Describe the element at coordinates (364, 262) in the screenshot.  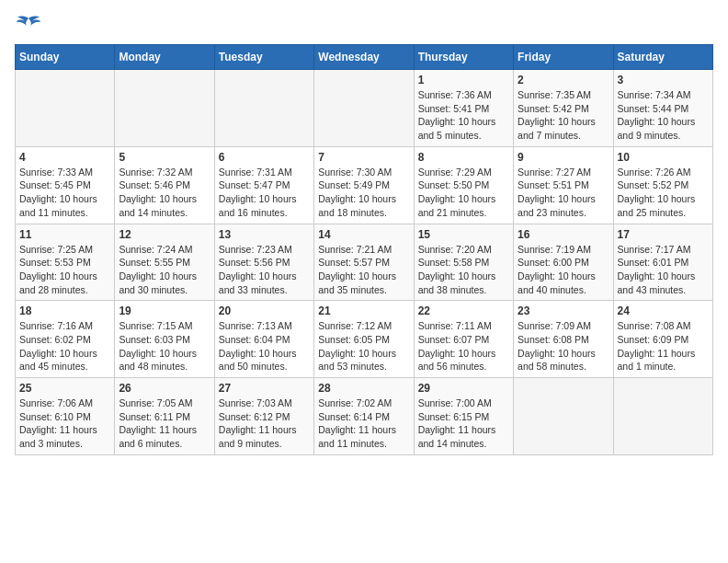
I see `calendar-day-cell: 14Sunrise: 7:21 AMSunset: 5:57 PMDayligh…` at that location.